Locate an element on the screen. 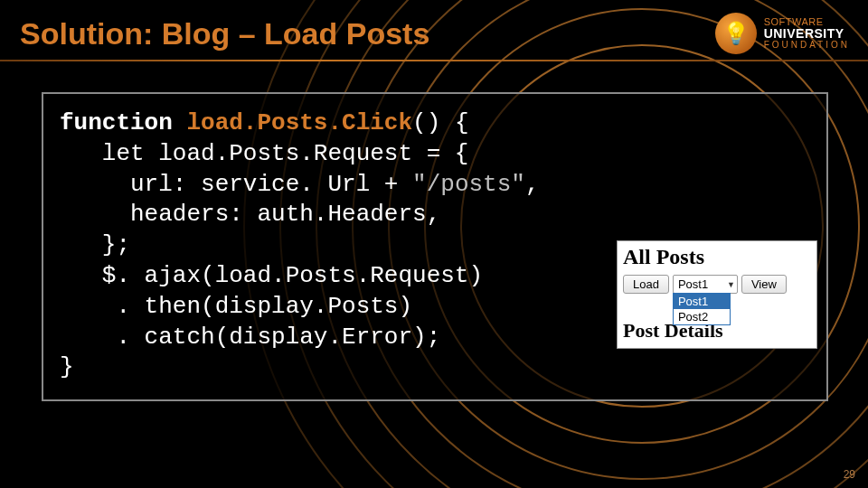 The width and height of the screenshot is (868, 488). title-underline is located at coordinates (434, 61).